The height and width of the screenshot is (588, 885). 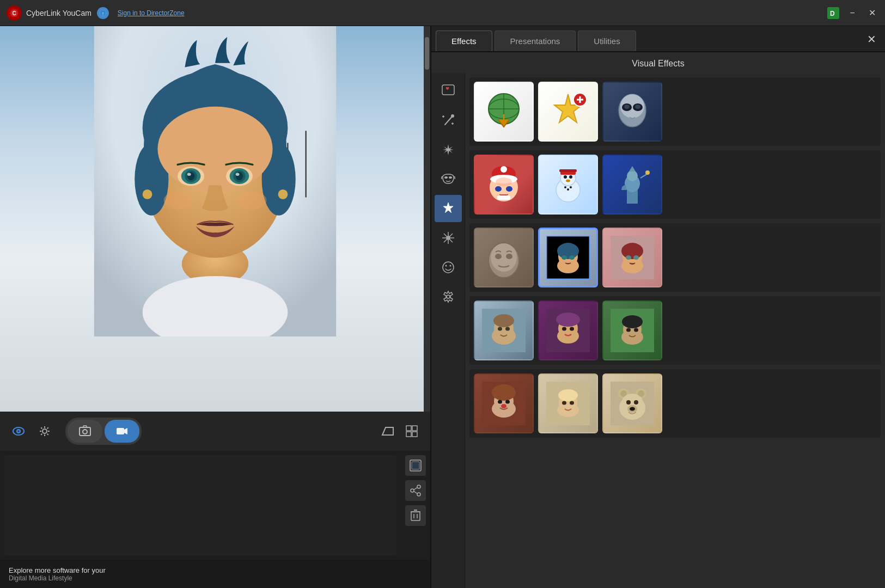 What do you see at coordinates (57, 571) in the screenshot?
I see `footer-main-text: Explore more software for your` at bounding box center [57, 571].